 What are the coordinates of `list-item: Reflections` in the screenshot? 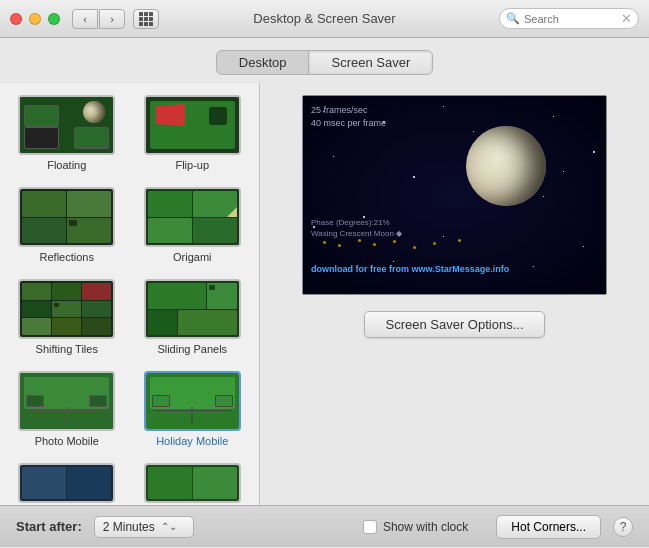 It's located at (67, 225).